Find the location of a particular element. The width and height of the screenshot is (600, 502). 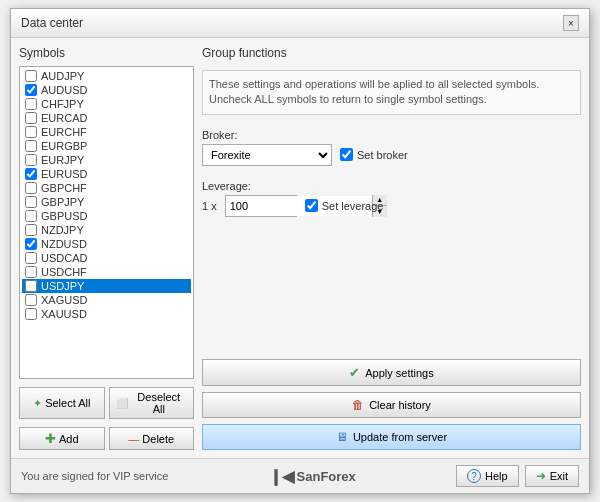

exit-button: ➜ Exit is located at coordinates (552, 476).